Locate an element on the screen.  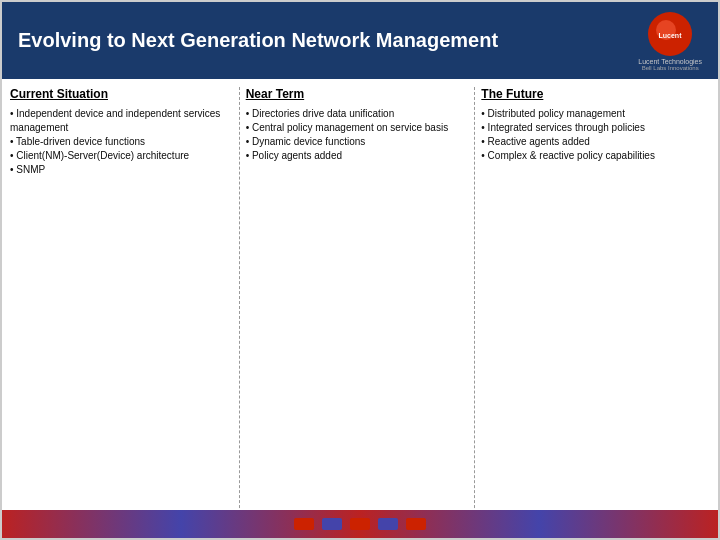
lucent-sub: Bell Labs Innovations is located at coordinates (670, 68).